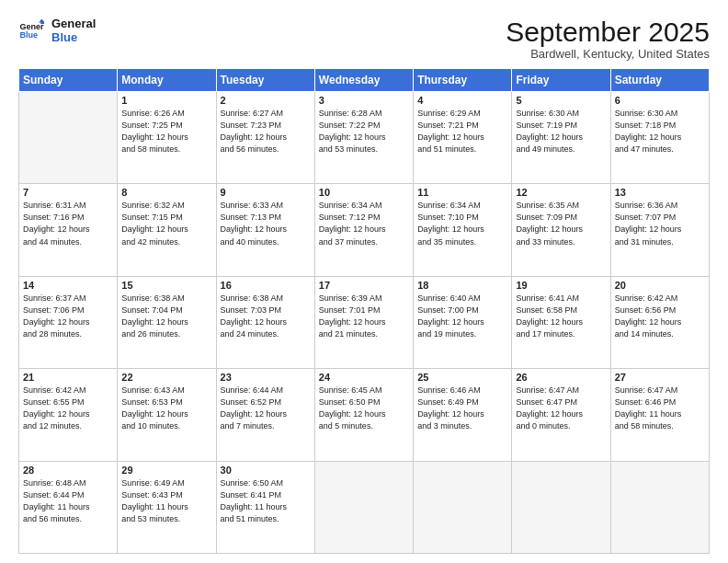  Describe the element at coordinates (364, 100) in the screenshot. I see `day-number: 3` at that location.